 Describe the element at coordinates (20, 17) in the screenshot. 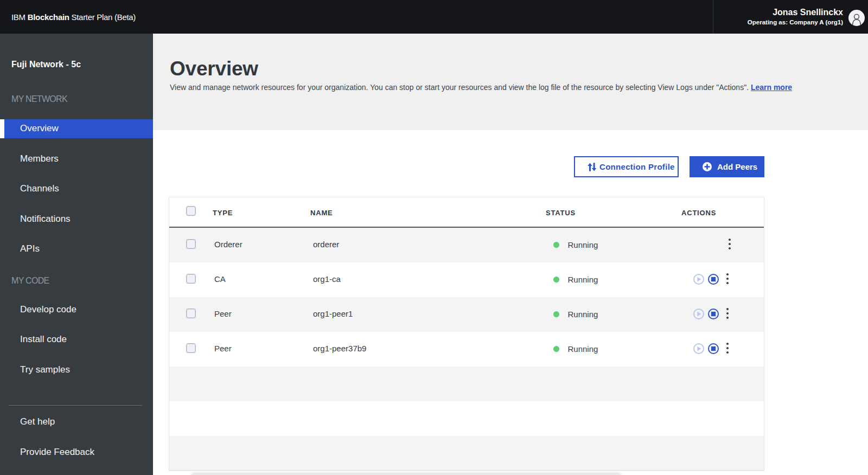

I see `brand-ibm: IBM` at that location.